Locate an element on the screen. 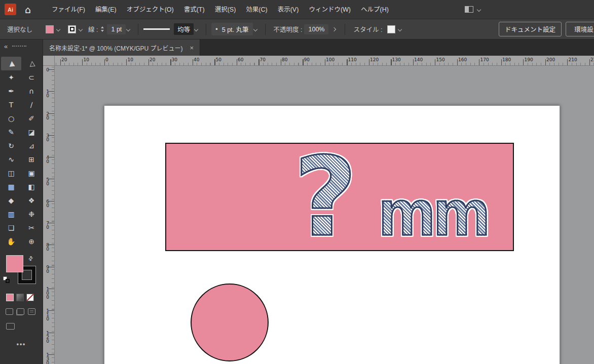 The image size is (594, 364). stepper-down-icon is located at coordinates (102, 31).